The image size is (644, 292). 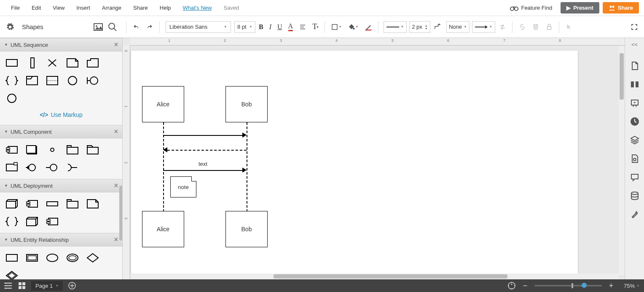 What do you see at coordinates (395, 27) in the screenshot?
I see `line-style-select: ▼` at bounding box center [395, 27].